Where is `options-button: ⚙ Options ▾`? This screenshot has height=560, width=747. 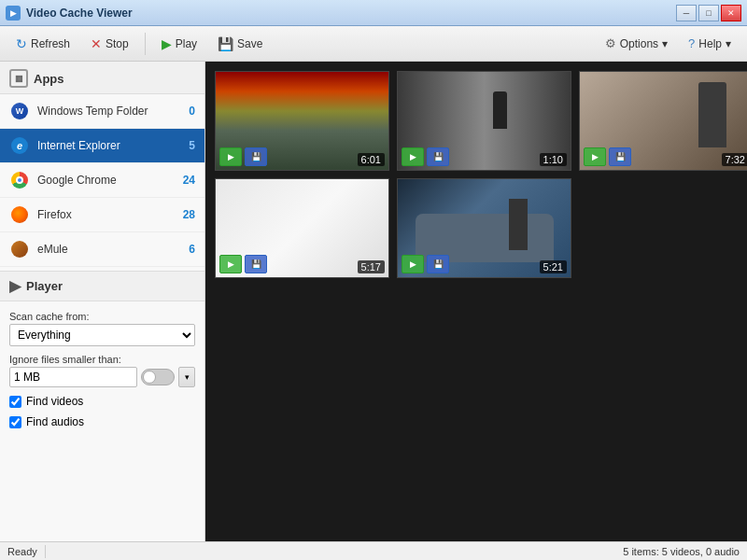
options-button: ⚙ Options ▾ is located at coordinates (637, 43).